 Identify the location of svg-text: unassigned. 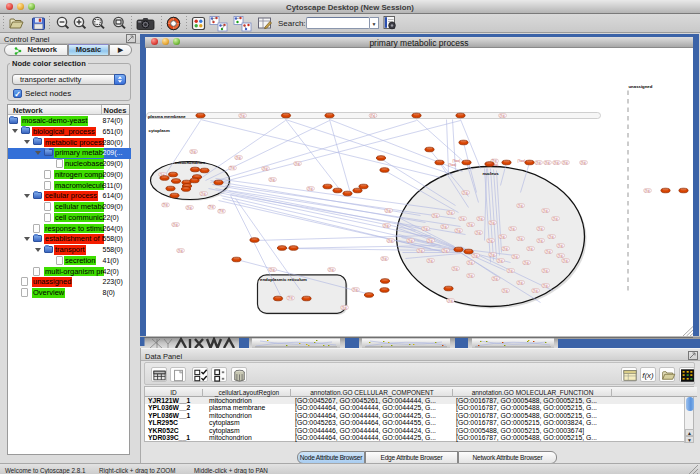
(640, 86).